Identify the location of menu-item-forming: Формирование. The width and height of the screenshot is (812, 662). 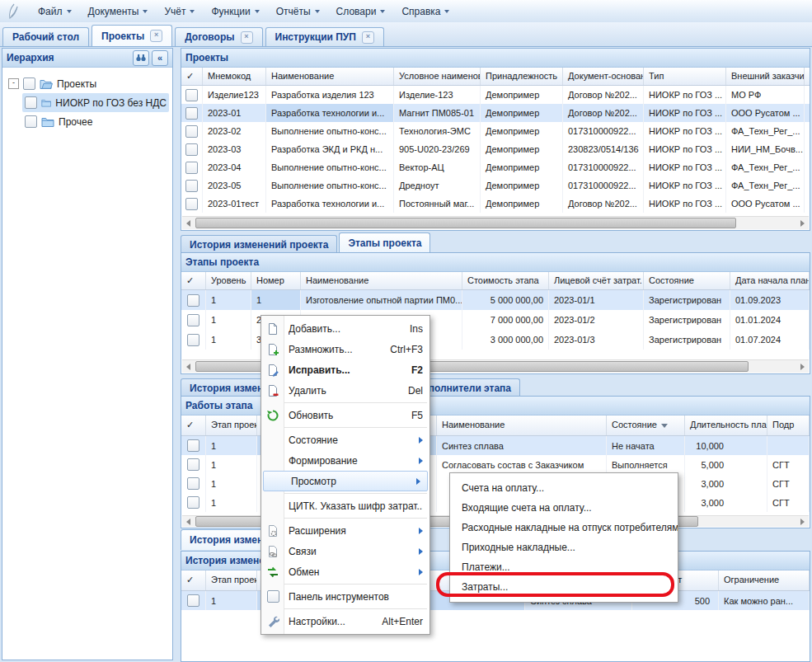
(345, 460).